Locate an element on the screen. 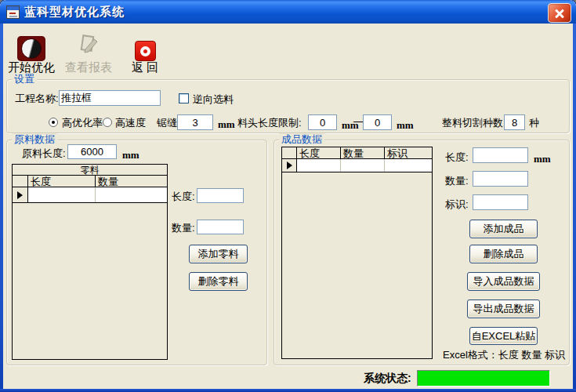  view-report-button: 查看报表 is located at coordinates (89, 52).